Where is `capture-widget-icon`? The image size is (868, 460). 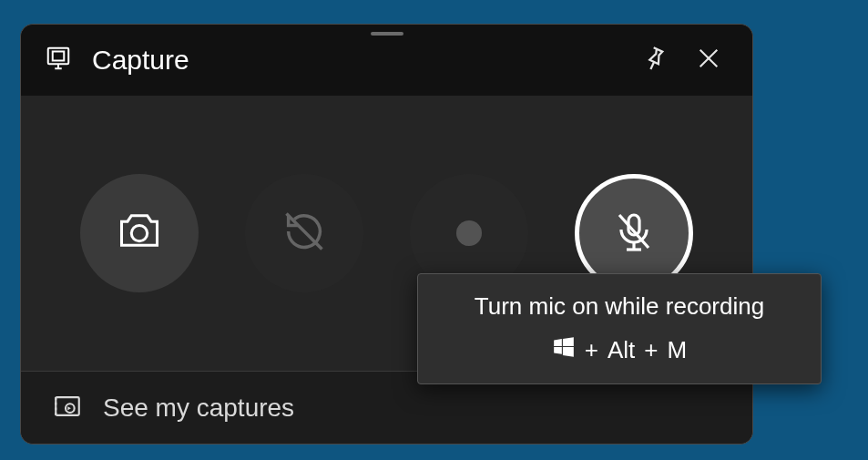 capture-widget-icon is located at coordinates (58, 60).